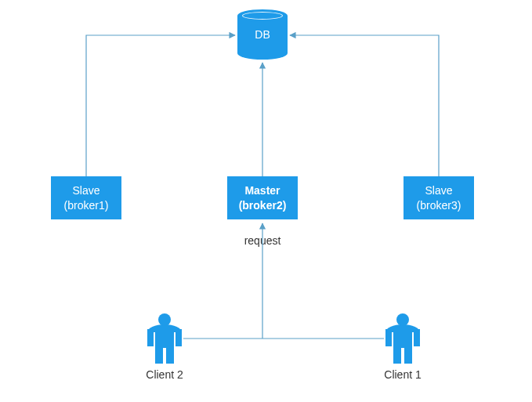  What do you see at coordinates (262, 190) in the screenshot?
I see `master-broker2-title: Master` at bounding box center [262, 190].